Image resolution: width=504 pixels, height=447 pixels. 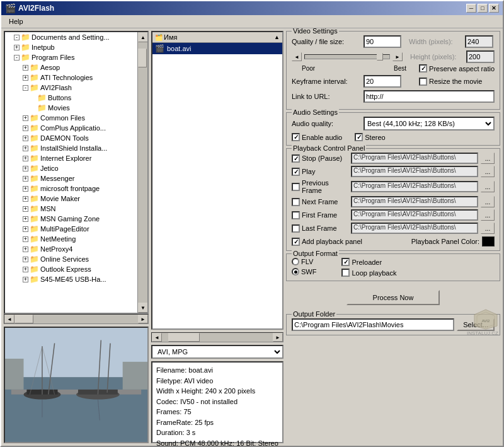 I want to click on tree-vscroll: ▲ ▼, so click(x=142, y=173).